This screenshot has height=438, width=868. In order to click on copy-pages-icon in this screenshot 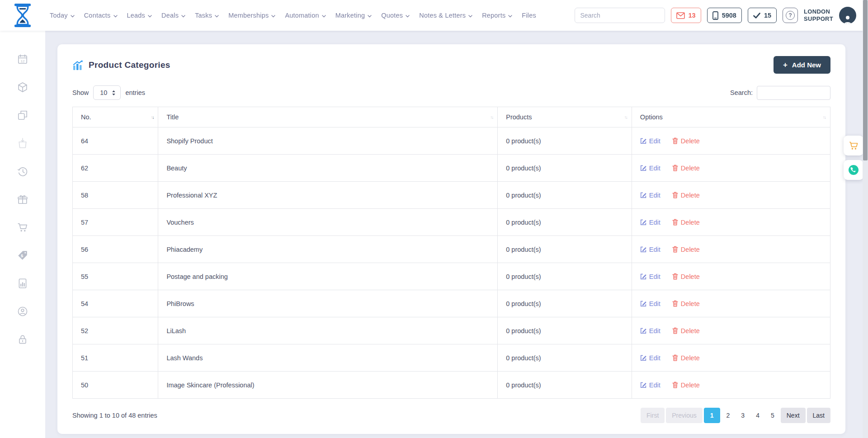, I will do `click(23, 115)`.